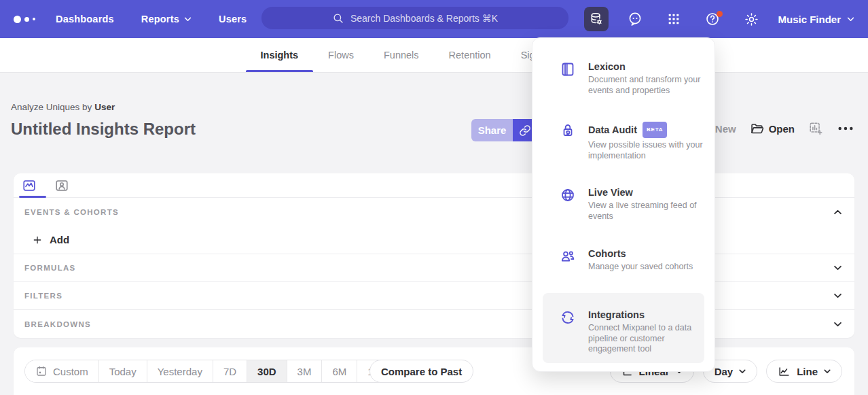 This screenshot has width=868, height=395. Describe the element at coordinates (757, 129) in the screenshot. I see `folder-icon` at that location.